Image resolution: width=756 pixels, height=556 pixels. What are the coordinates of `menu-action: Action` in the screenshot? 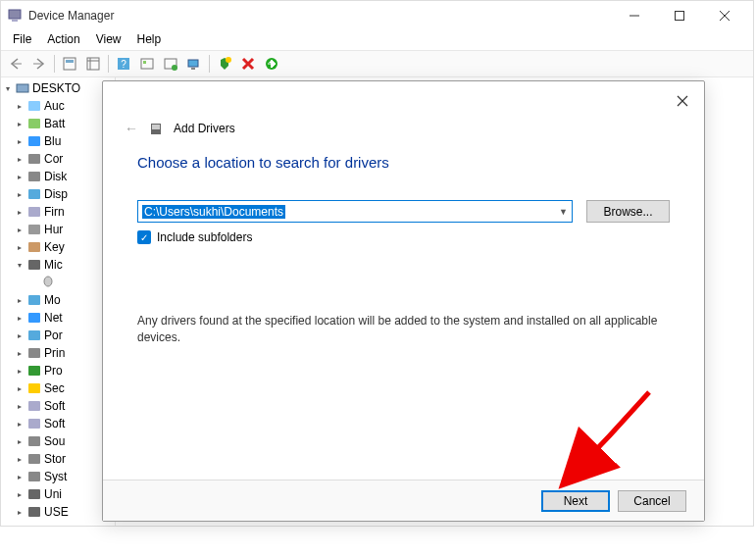 It's located at (63, 40).